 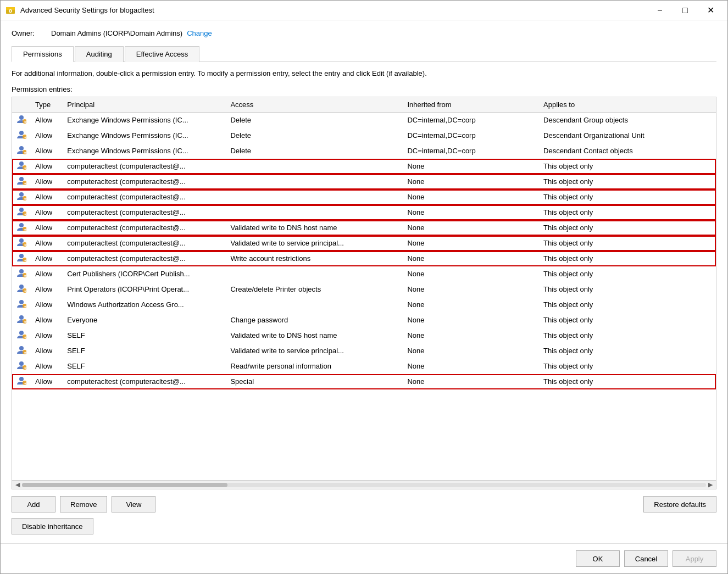 What do you see at coordinates (364, 320) in the screenshot?
I see `table-row: ★ AllowEveryoneChange passwordNoneThis o…` at bounding box center [364, 320].